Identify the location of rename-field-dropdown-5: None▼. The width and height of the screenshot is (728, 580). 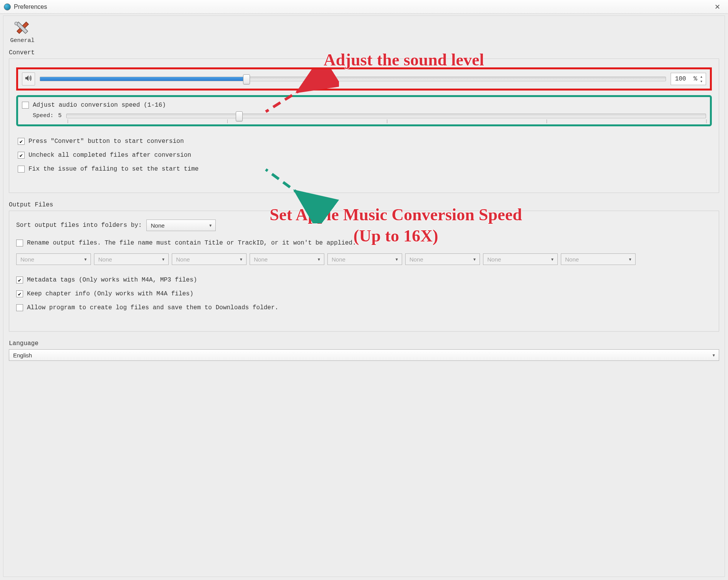
(443, 259).